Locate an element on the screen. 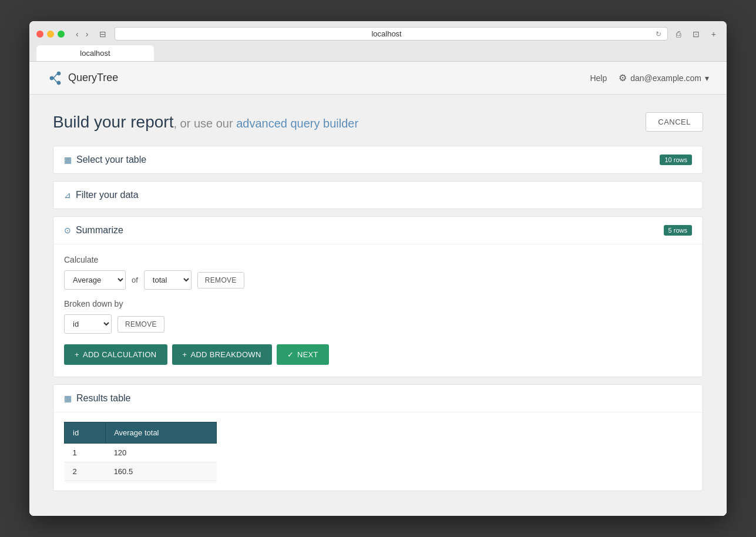 This screenshot has width=756, height=537. select-table-badge: 10 rows is located at coordinates (676, 160).